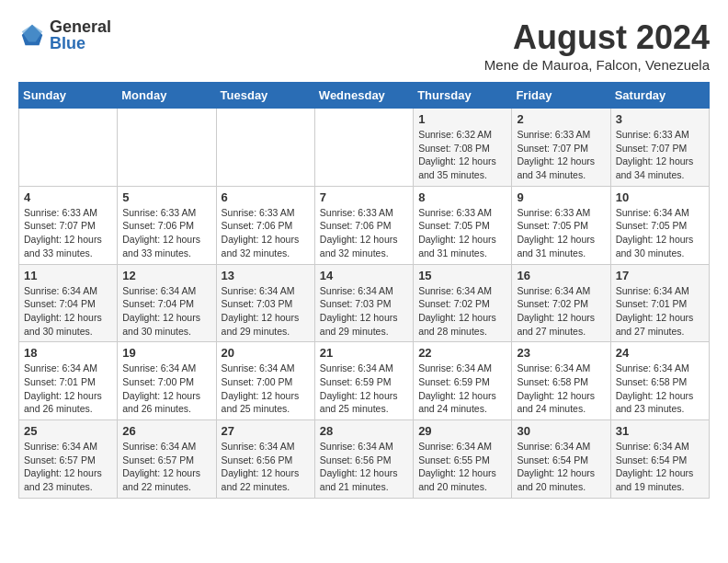 The height and width of the screenshot is (563, 728). Describe the element at coordinates (463, 96) in the screenshot. I see `weekday-header-thursday: Thursday` at that location.